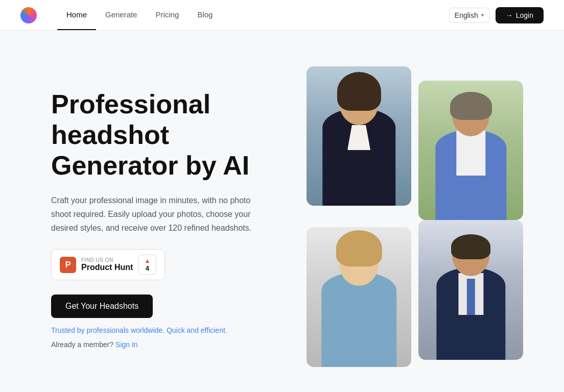 The height and width of the screenshot is (392, 564). I want to click on upvote-arrow-icon: ▲, so click(147, 261).